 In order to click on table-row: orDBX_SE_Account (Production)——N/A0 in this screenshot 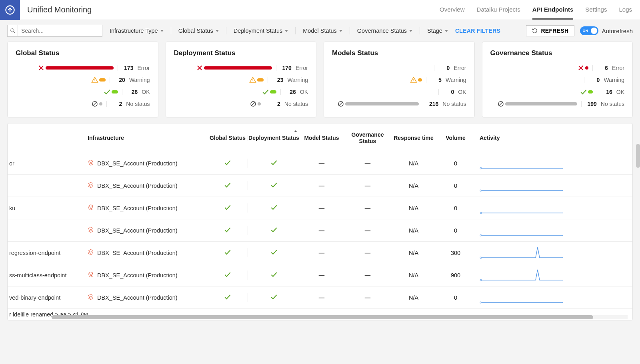, I will do `click(320, 163)`.